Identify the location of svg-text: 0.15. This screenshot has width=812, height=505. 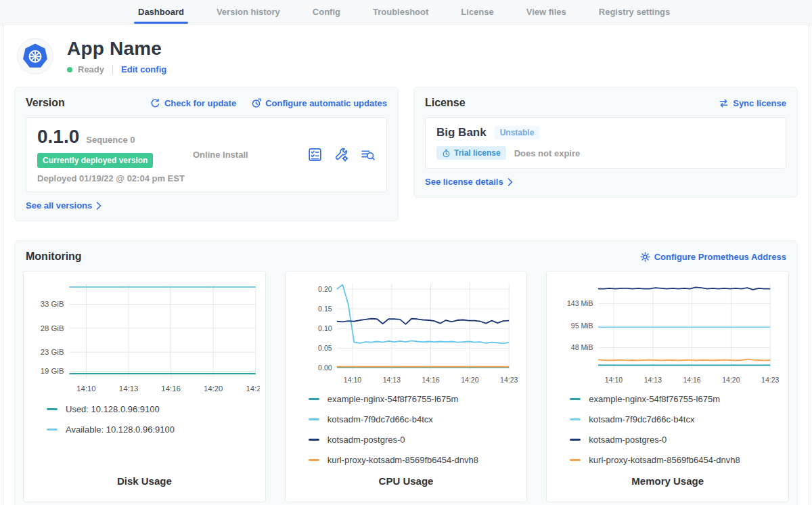
(325, 309).